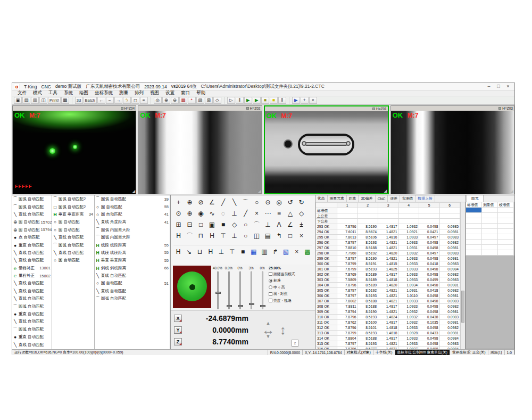 The height and width of the screenshot is (420, 532). What do you see at coordinates (101, 100) in the screenshot?
I see `toolbar-move-left-button: ←` at bounding box center [101, 100].